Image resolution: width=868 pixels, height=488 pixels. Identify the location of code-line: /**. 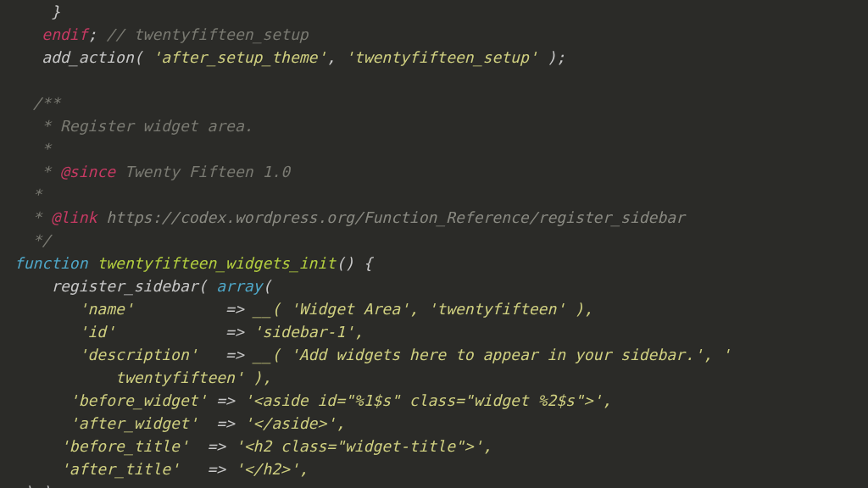
(32, 103).